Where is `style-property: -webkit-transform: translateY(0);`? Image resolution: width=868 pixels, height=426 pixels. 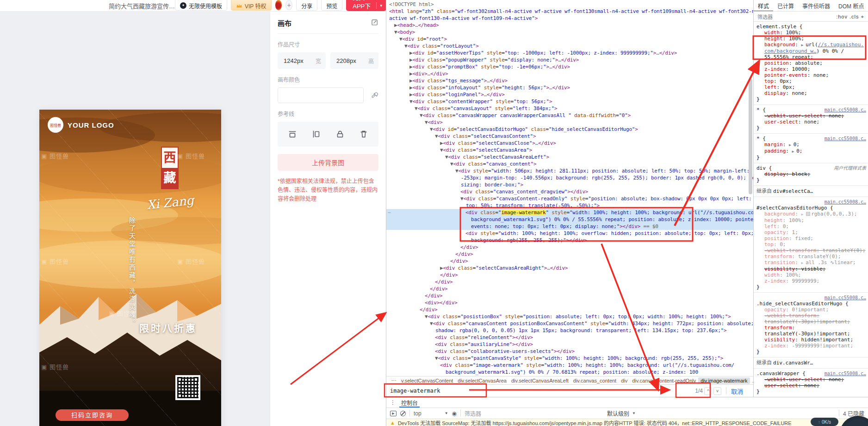 style-property: -webkit-transform: translateY(0); is located at coordinates (812, 251).